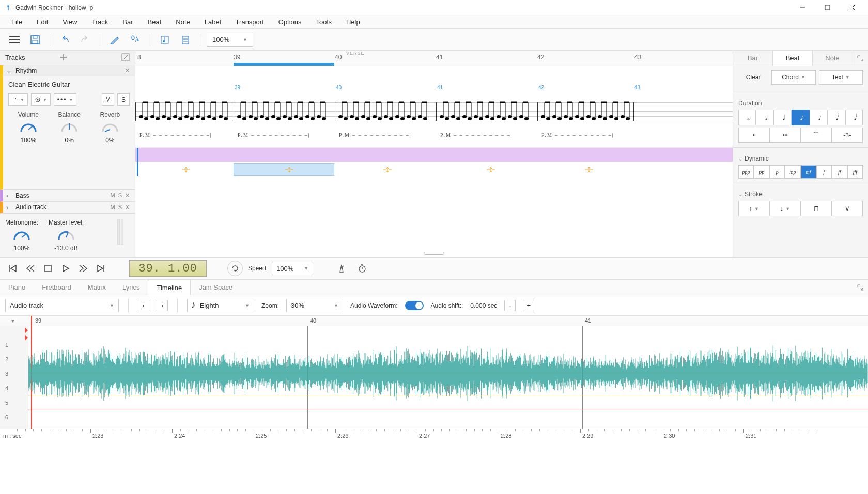 Image resolution: width=868 pixels, height=494 pixels. What do you see at coordinates (230, 40) in the screenshot?
I see `zoom-select: 100% ▼` at bounding box center [230, 40].